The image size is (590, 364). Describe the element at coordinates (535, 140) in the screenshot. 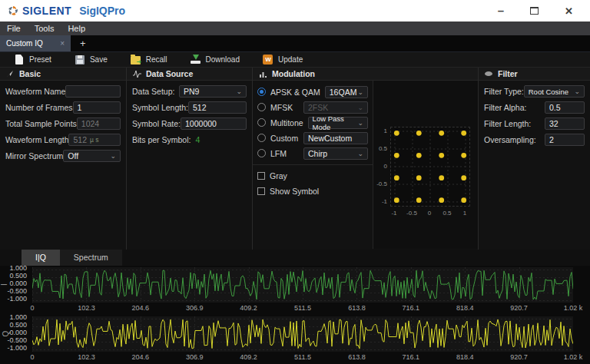

I see `oversampling-row: Oversampling: 2` at that location.